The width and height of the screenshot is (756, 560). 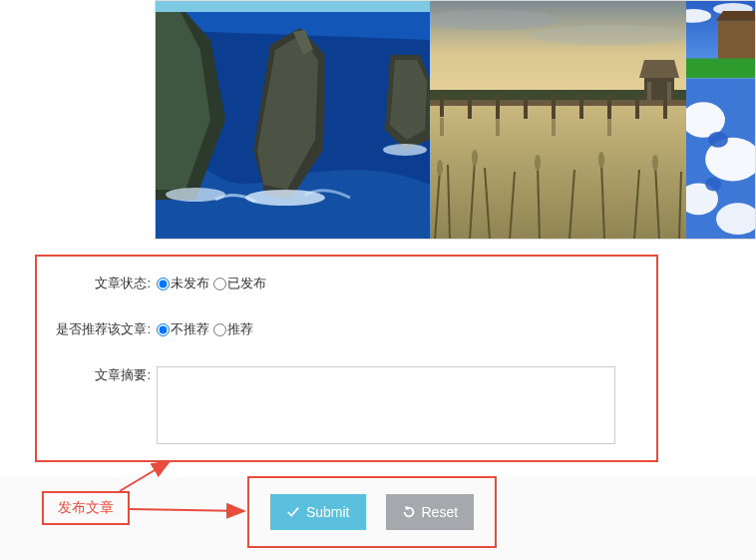 What do you see at coordinates (240, 329) in the screenshot?
I see `recommend-yes-text: 推荐` at bounding box center [240, 329].